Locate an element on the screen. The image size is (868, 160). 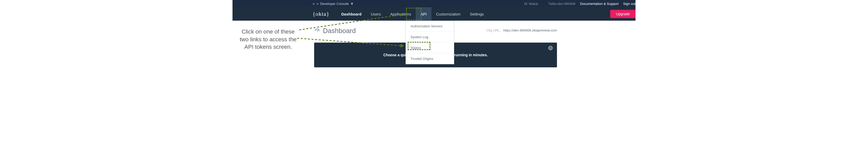
nav-items: Dashboard Users Applications API Customi… is located at coordinates (412, 14).